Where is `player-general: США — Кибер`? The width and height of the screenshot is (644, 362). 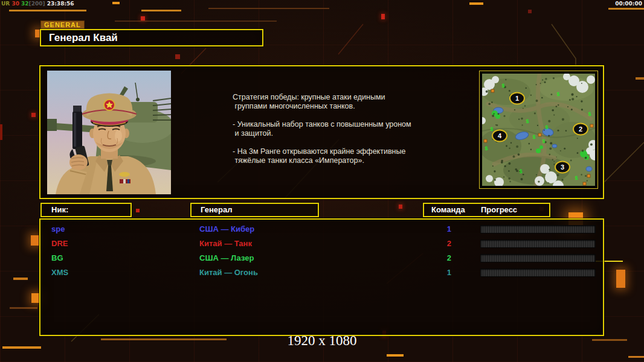 player-general: США — Кибер is located at coordinates (227, 229).